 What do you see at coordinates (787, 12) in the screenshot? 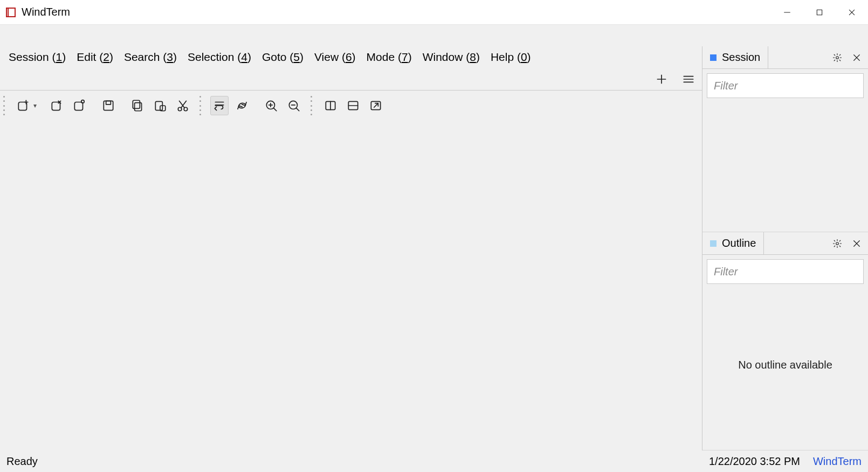
I see `minimize-button` at bounding box center [787, 12].